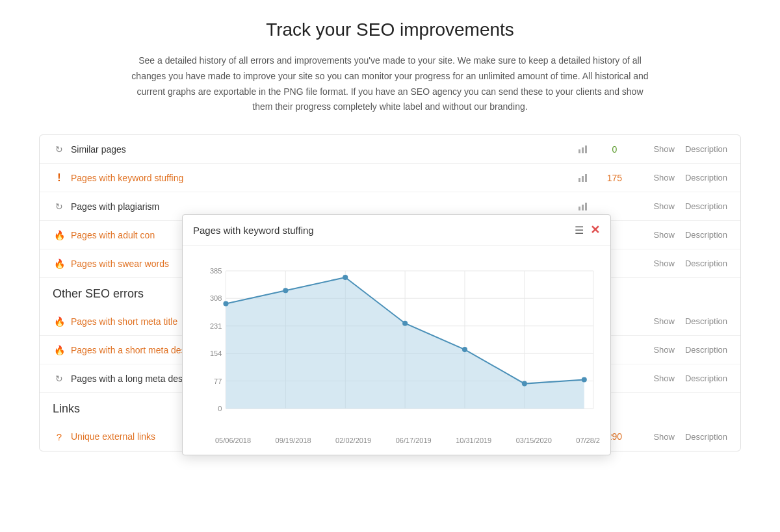 This screenshot has width=780, height=532. What do you see at coordinates (254, 230) in the screenshot?
I see `chart-popup-title: Pages with keyword stuffing` at bounding box center [254, 230].